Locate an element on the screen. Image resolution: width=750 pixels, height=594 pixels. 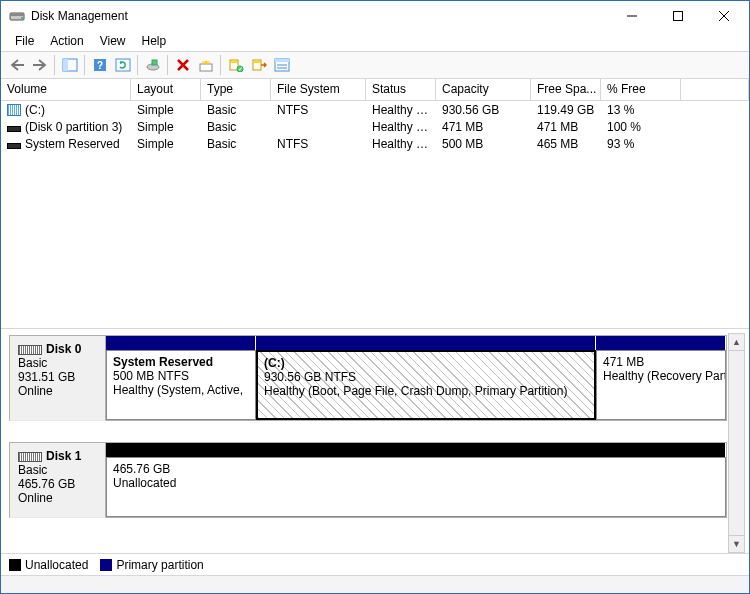
menubar: File Action View Help is located at coordinates (375, 41).